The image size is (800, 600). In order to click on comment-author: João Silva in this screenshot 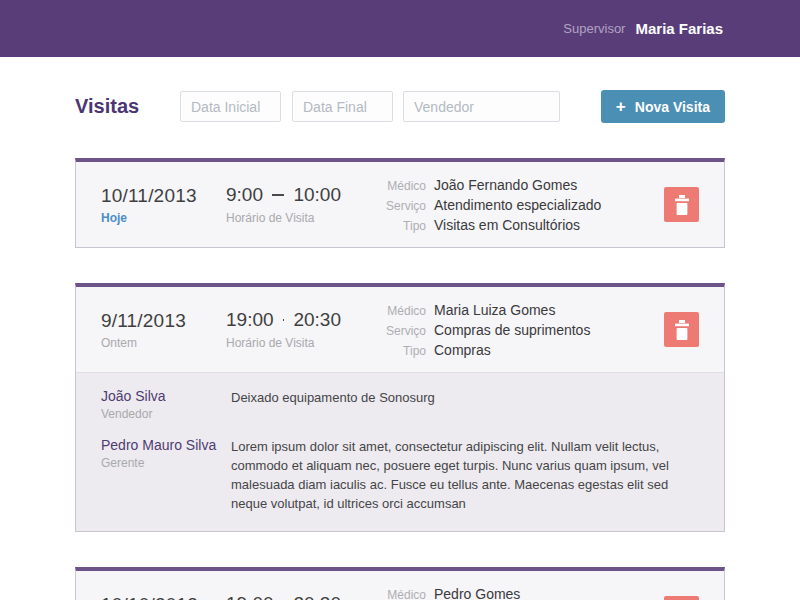, I will do `click(166, 396)`.